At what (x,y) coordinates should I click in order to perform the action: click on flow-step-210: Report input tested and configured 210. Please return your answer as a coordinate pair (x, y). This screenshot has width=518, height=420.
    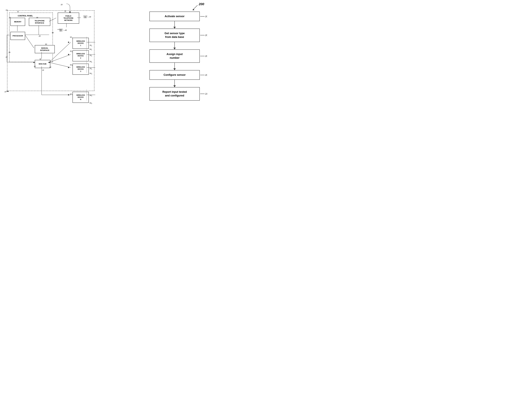
    Looking at the image, I should click on (175, 94).